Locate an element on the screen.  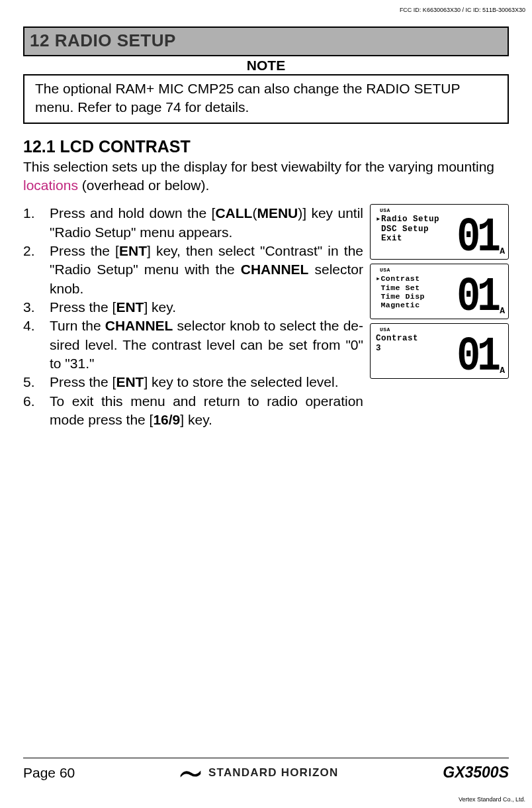
text: Press and hold down the [ is located at coordinates (132, 213).